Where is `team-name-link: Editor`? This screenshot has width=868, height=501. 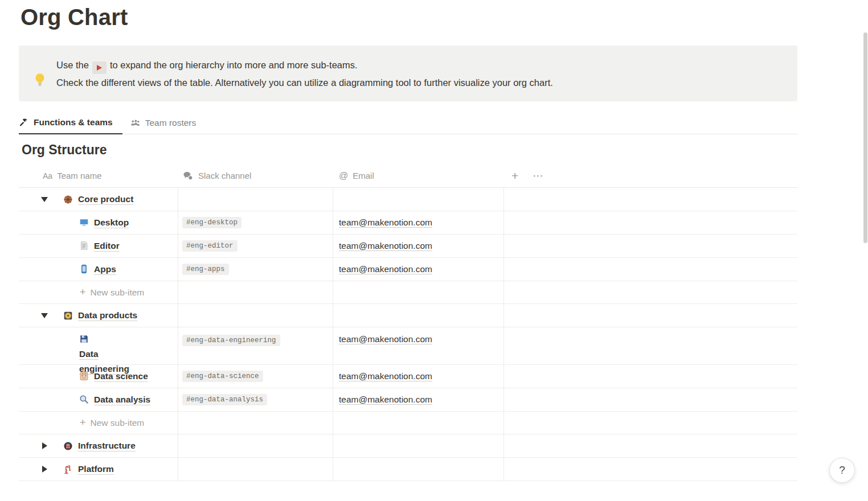
team-name-link: Editor is located at coordinates (107, 246).